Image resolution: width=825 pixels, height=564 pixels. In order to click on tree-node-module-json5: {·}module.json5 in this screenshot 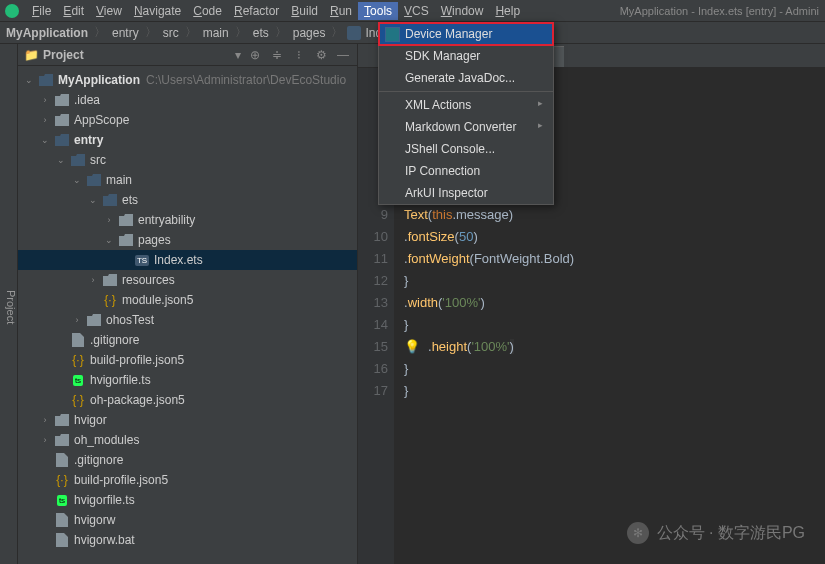, I will do `click(188, 300)`.